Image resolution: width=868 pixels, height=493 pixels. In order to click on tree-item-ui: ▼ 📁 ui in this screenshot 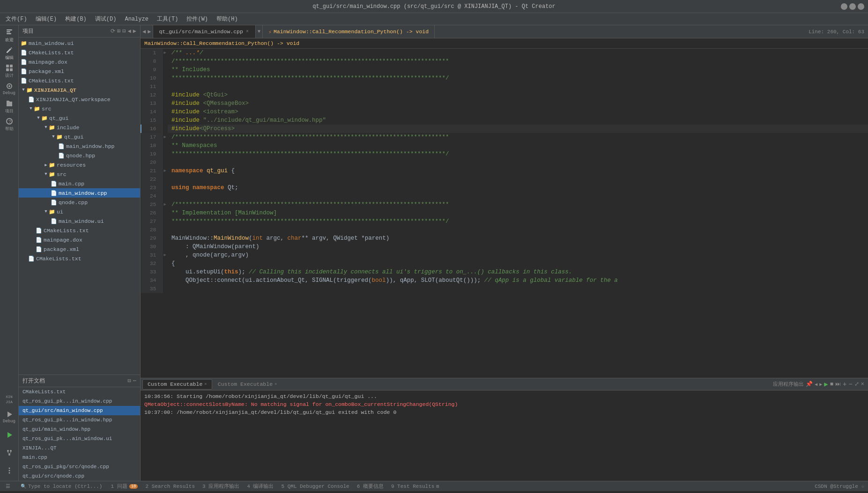, I will do `click(80, 212)`.